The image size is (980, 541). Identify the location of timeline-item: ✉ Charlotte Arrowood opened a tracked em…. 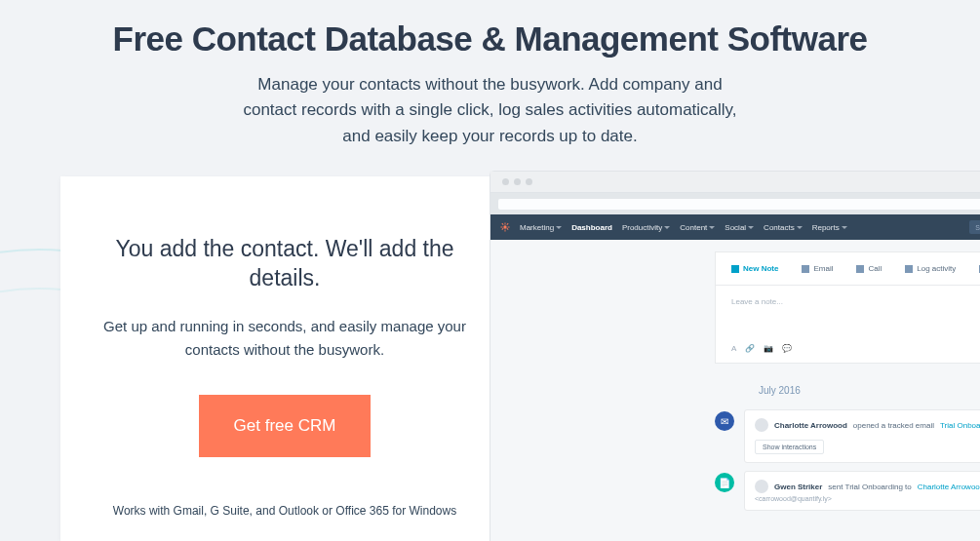
(847, 437).